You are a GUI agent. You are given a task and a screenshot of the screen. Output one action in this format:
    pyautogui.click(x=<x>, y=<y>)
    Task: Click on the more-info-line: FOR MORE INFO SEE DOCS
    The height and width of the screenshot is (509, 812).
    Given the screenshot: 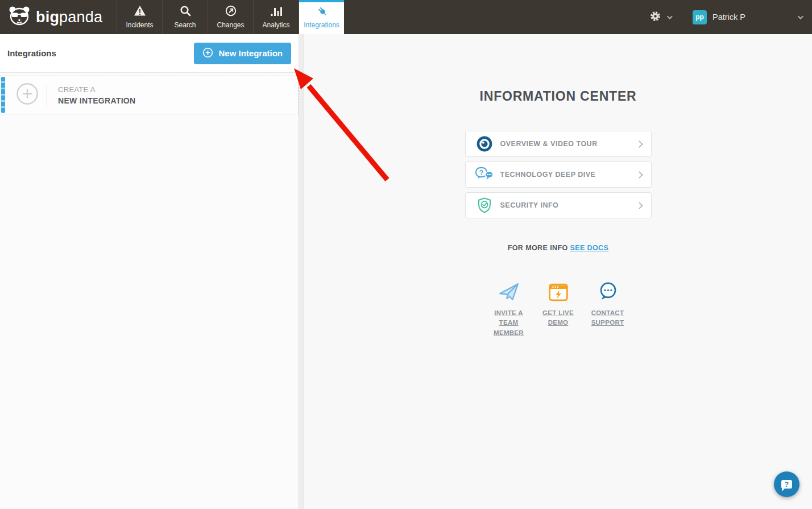 What is the action you would take?
    pyautogui.click(x=558, y=248)
    